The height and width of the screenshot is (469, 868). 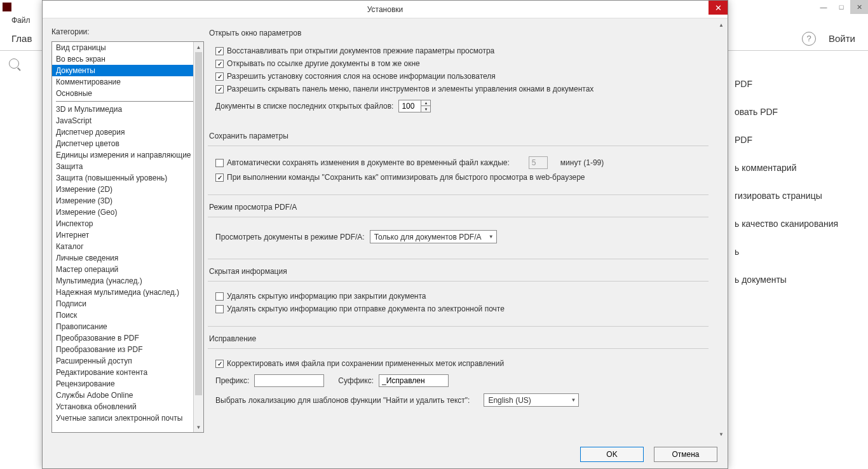 What do you see at coordinates (21, 20) in the screenshot?
I see `menu-file: Файл` at bounding box center [21, 20].